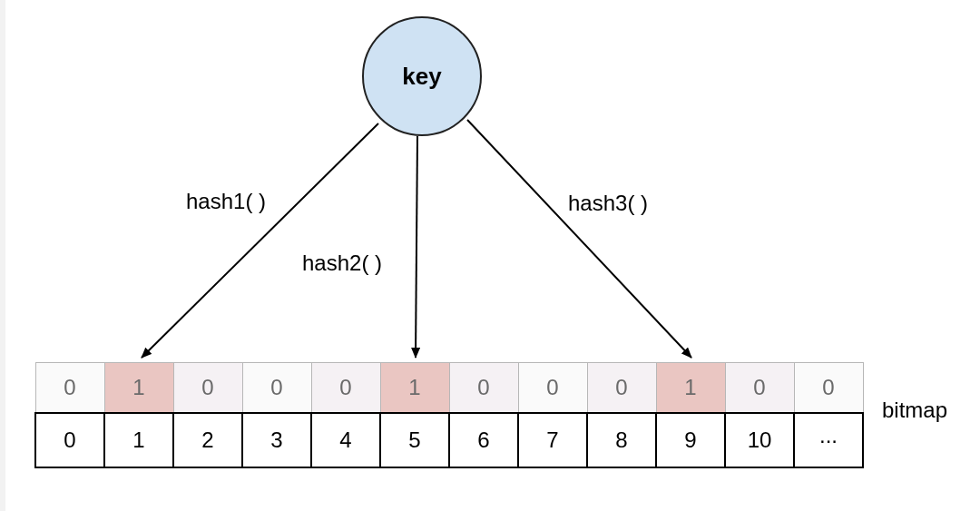 This screenshot has width=980, height=511. What do you see at coordinates (553, 440) in the screenshot?
I see `index-cell: 7` at bounding box center [553, 440].